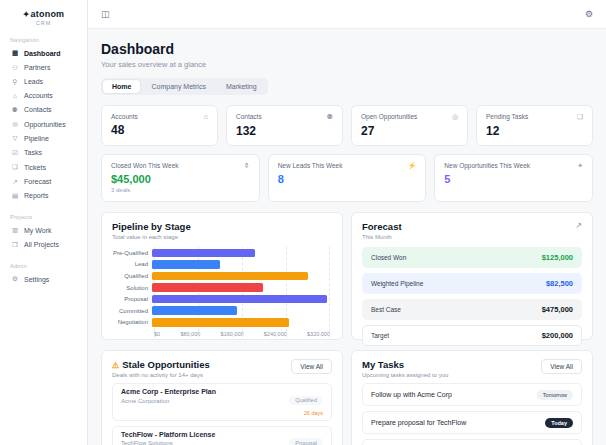 This screenshot has width=606, height=445. I want to click on sidebar-item: ◎ Opportunities, so click(44, 124).